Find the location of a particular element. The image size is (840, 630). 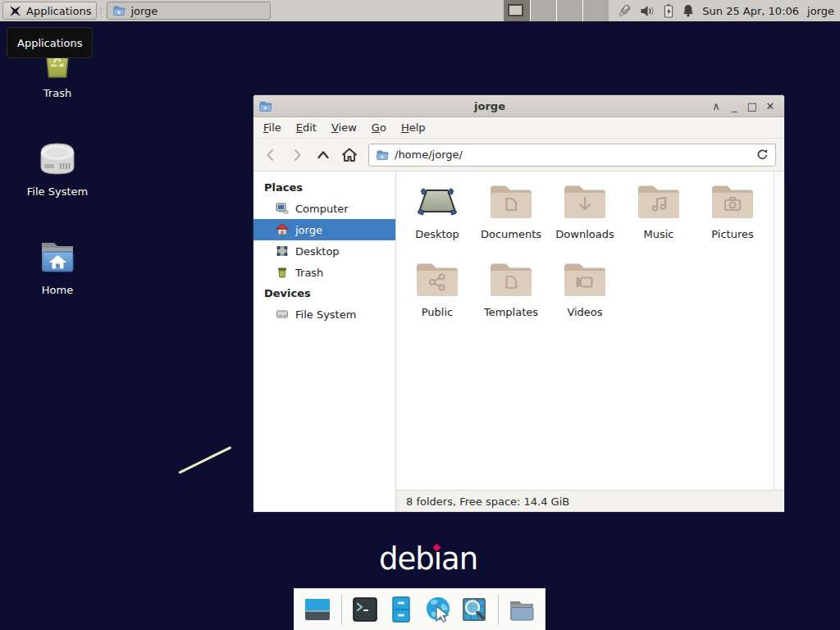

close-button: ✕ is located at coordinates (770, 106).